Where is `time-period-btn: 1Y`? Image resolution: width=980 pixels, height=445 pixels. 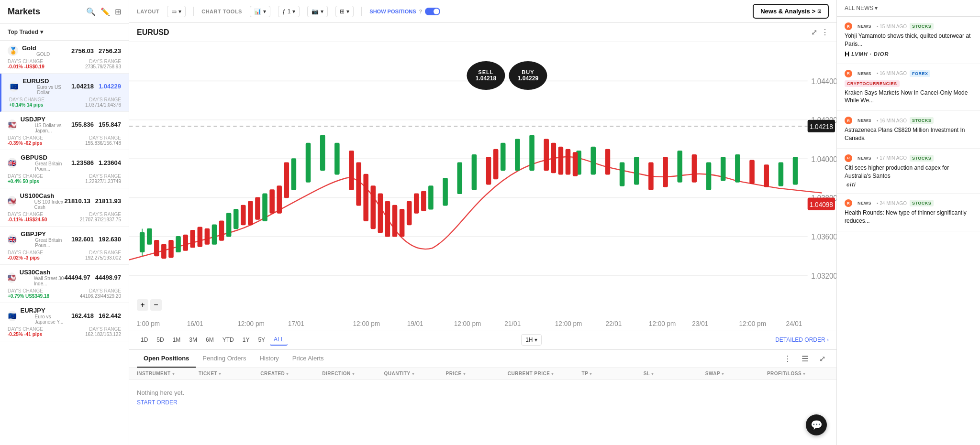
time-period-btn: 1Y is located at coordinates (246, 340).